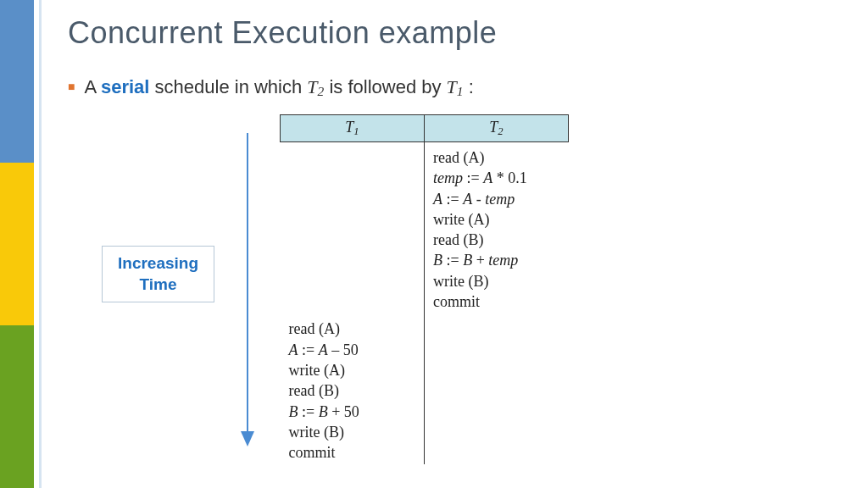 The image size is (868, 488). I want to click on cell-T2-ops: read (A) temp := A * 0.1 A := A - temp w…, so click(497, 229).